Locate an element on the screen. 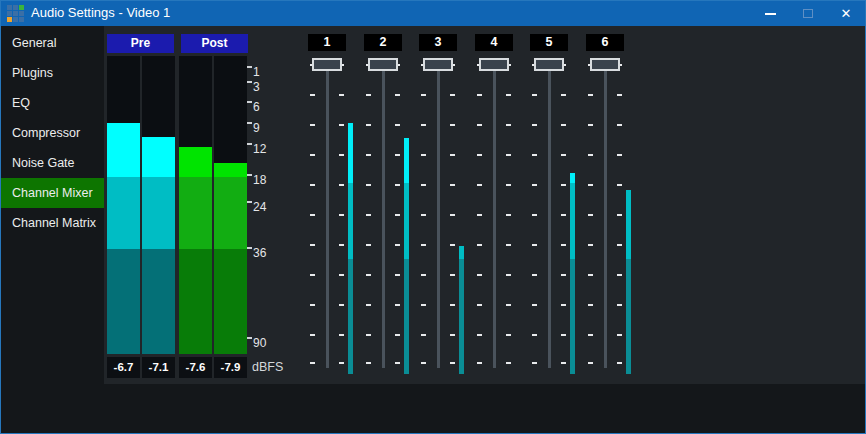  meter-value-pre-l: -6.7 is located at coordinates (124, 368).